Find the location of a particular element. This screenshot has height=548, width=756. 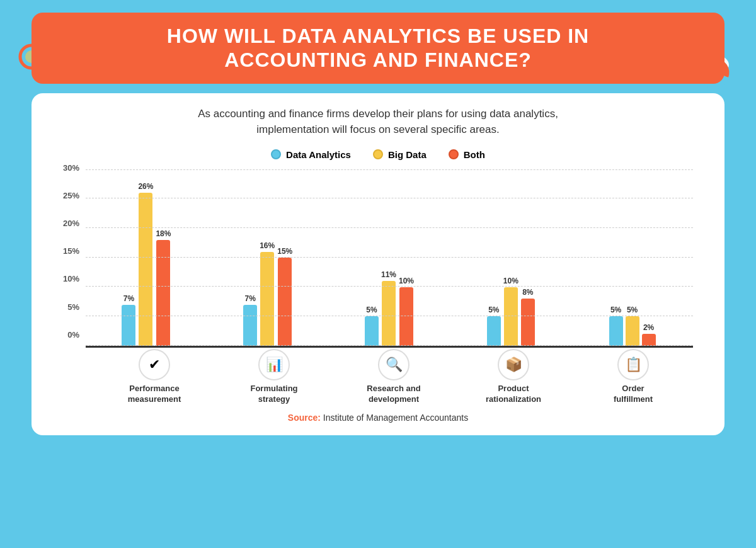

icon-label-text-0: Performancemeasurement is located at coordinates (155, 394).